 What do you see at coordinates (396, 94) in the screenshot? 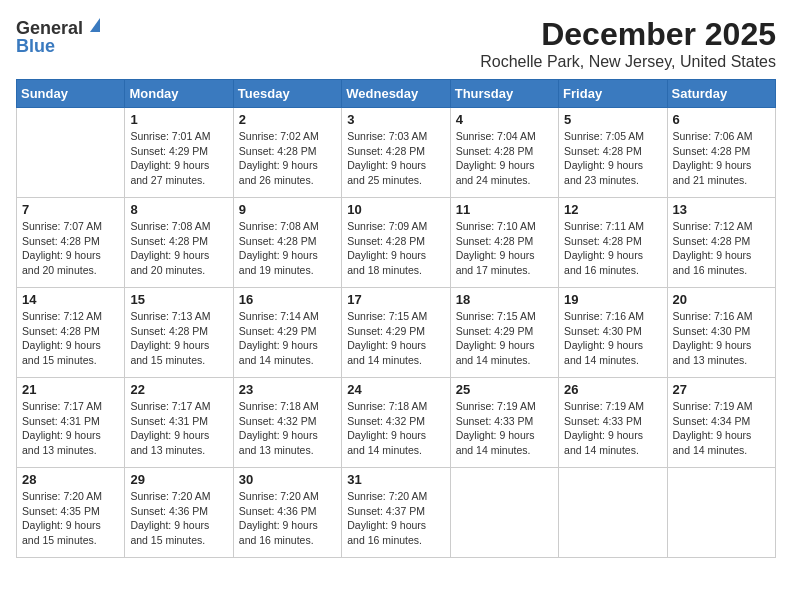
I see `day-header-wednesday: Wednesday` at bounding box center [396, 94].